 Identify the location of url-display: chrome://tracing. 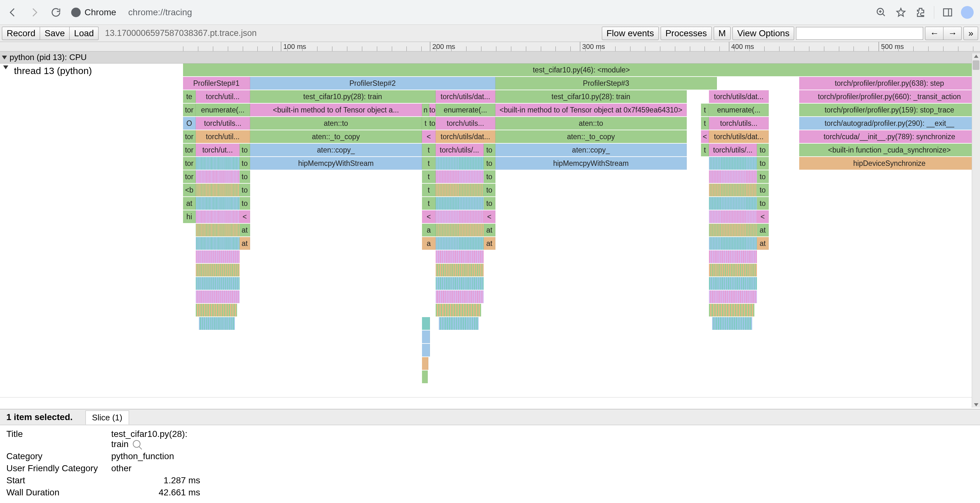
(160, 12).